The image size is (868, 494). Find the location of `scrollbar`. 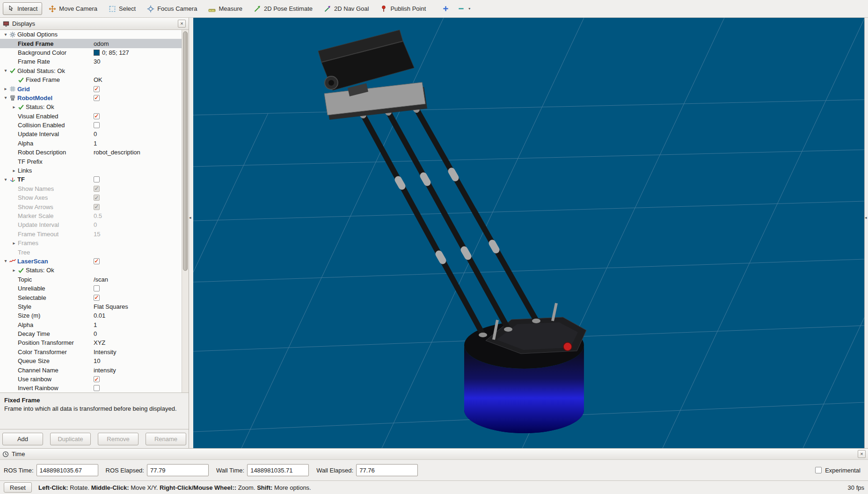

scrollbar is located at coordinates (185, 211).